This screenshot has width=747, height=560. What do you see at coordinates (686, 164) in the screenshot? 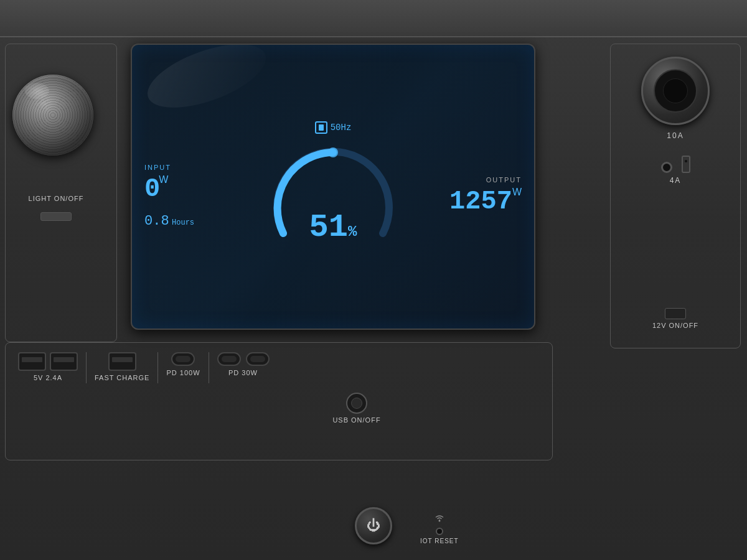
I see `barrel-port-group` at bounding box center [686, 164].